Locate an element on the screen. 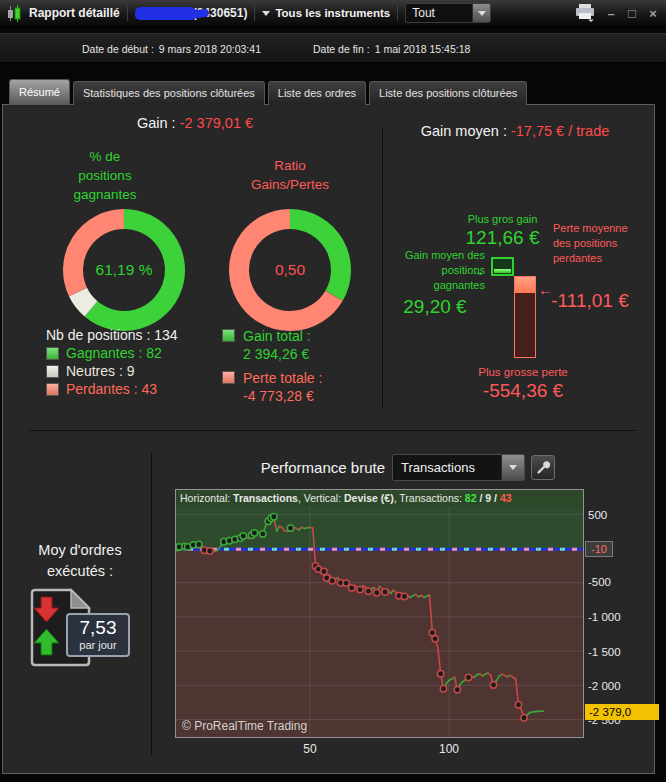 This screenshot has height=782, width=666. arrow-right-icon: → is located at coordinates (478, 270).